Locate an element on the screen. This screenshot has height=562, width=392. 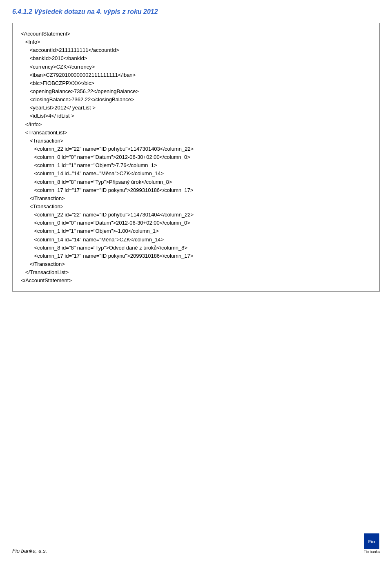
footer: Fio banka, a.s. Fio Fio banka is located at coordinates (196, 544).